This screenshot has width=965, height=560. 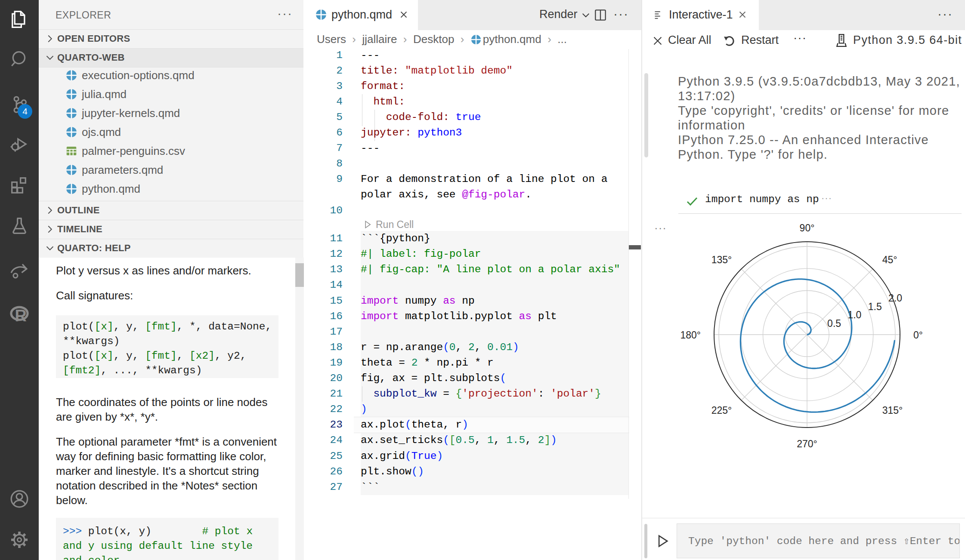 I want to click on svg-text: R, so click(x=21, y=316).